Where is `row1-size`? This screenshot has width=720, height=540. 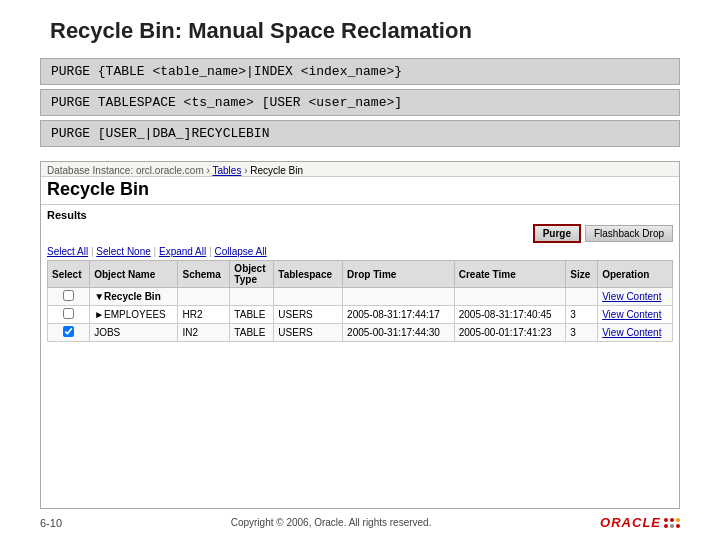 row1-size is located at coordinates (582, 297).